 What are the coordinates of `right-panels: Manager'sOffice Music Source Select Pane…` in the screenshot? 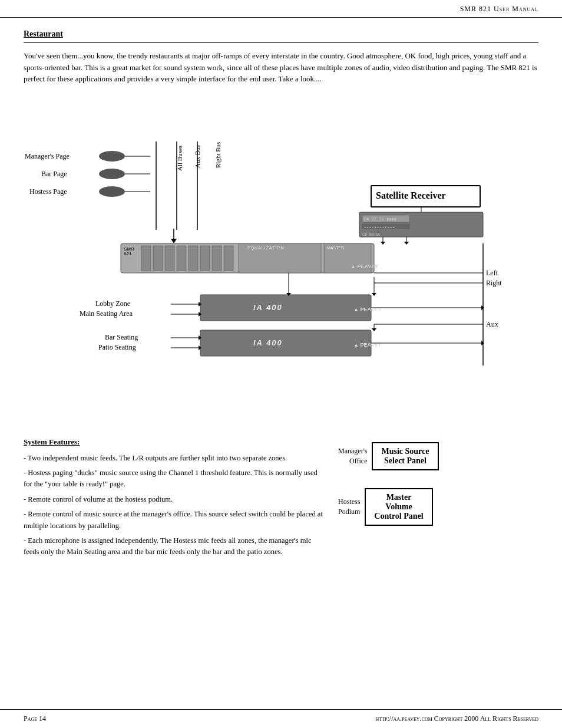 It's located at (438, 499).